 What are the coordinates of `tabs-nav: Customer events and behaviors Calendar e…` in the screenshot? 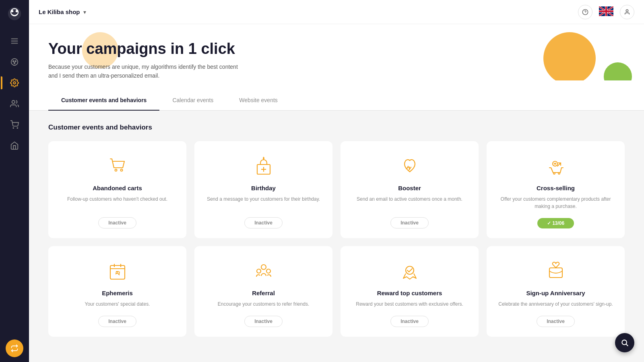 It's located at (336, 101).